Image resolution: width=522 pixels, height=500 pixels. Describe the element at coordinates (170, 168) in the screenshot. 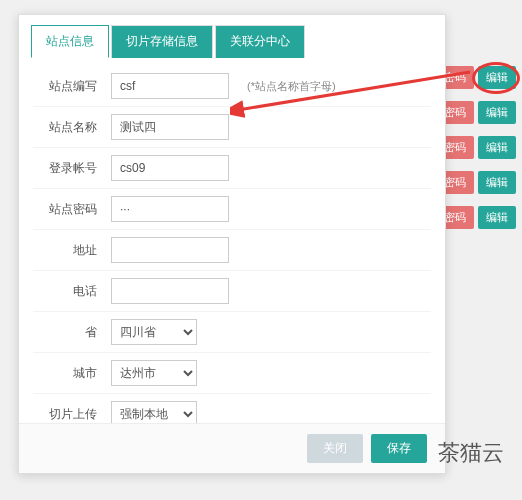

I see `input-login-account` at that location.